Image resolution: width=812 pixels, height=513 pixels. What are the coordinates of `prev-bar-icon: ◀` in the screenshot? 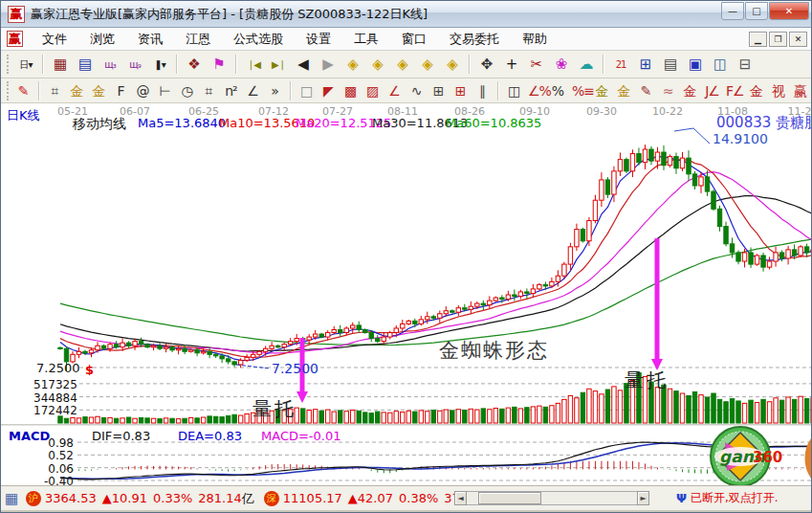 It's located at (303, 64).